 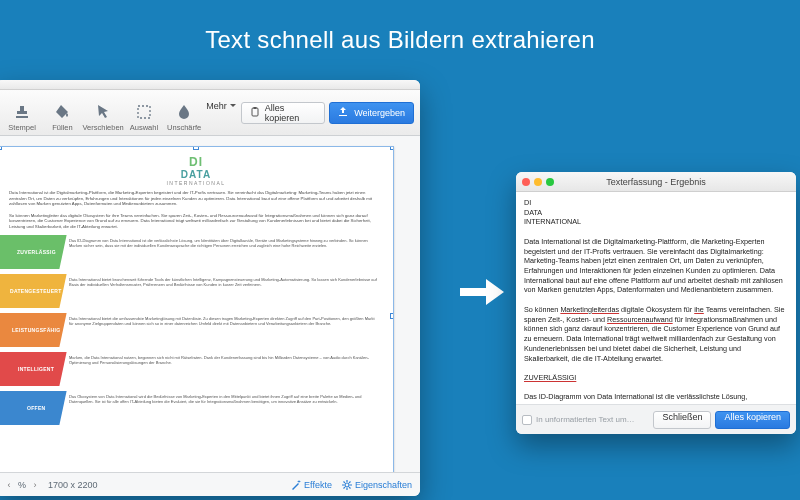 What do you see at coordinates (196, 183) in the screenshot?
I see `doc-brand-sub: INTERNATIONAL` at bounding box center [196, 183].